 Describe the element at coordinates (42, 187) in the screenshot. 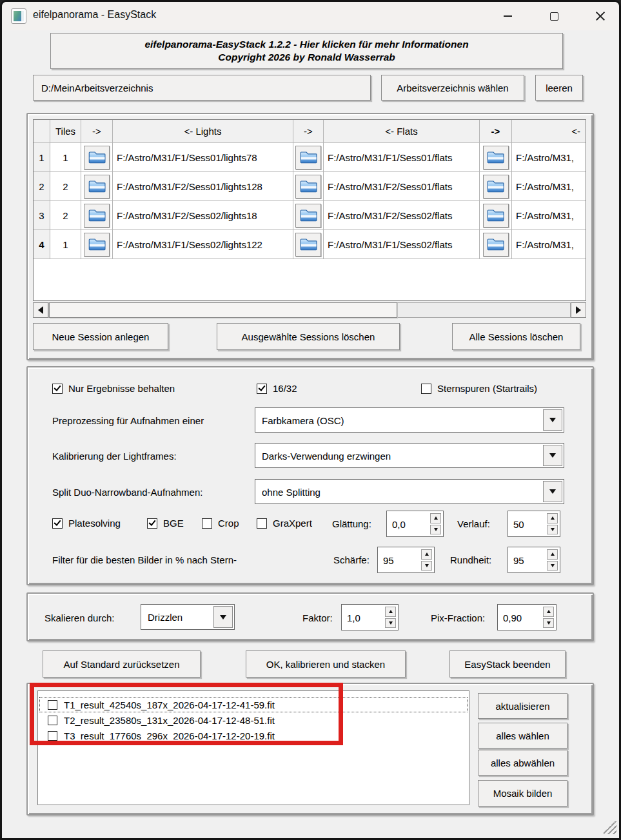

I see `row-number: 2` at that location.